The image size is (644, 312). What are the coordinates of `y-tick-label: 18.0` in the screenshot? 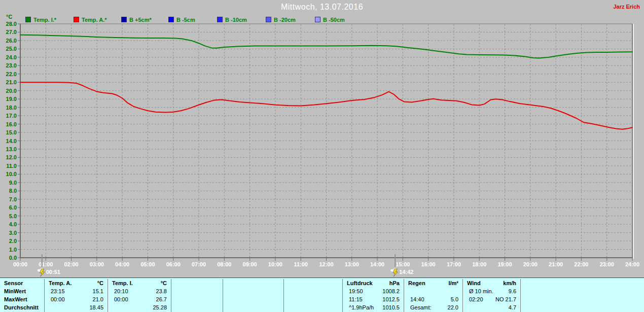 It's located at (11, 108).